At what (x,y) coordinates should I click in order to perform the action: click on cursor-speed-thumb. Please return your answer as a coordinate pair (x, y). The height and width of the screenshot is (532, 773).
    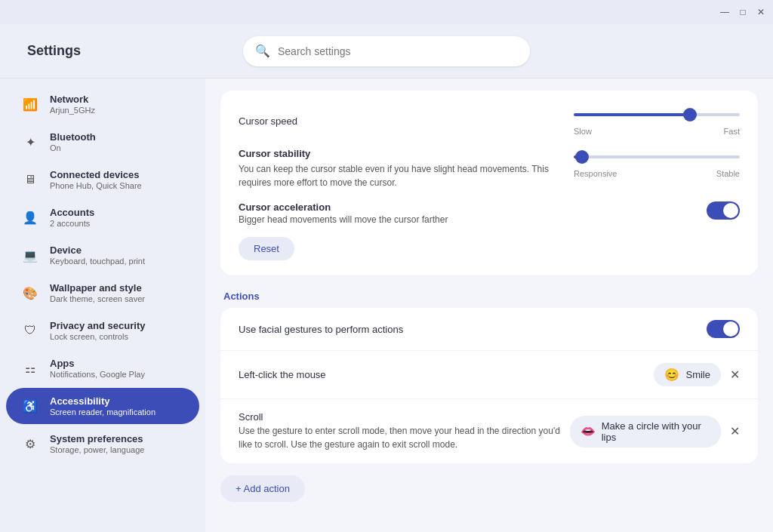
    Looking at the image, I should click on (690, 115).